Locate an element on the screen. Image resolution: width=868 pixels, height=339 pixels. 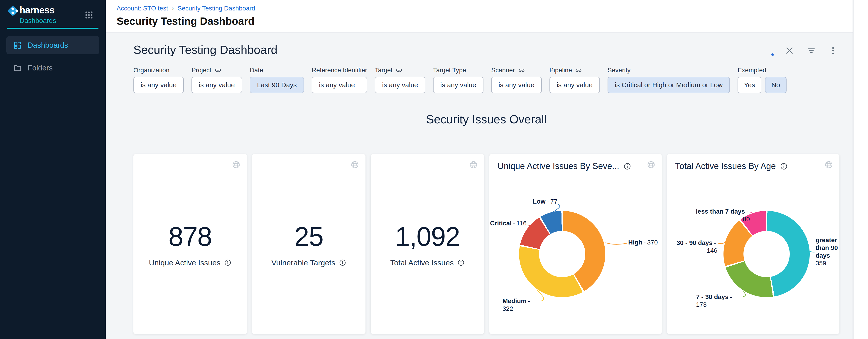
scrollbar-gutter is located at coordinates (860, 169).